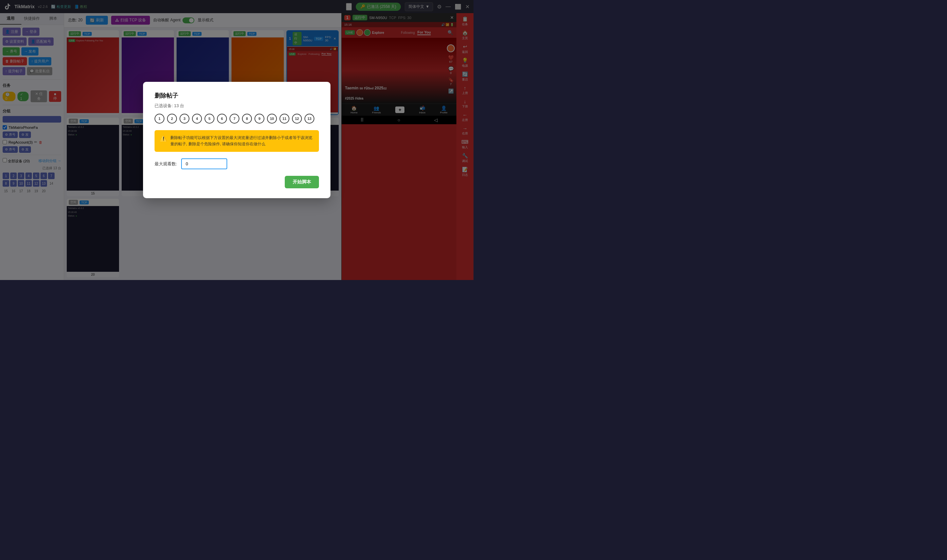 This screenshot has height=560, width=947. Describe the element at coordinates (163, 138) in the screenshot. I see `warning-icon: ⚠️` at that location.